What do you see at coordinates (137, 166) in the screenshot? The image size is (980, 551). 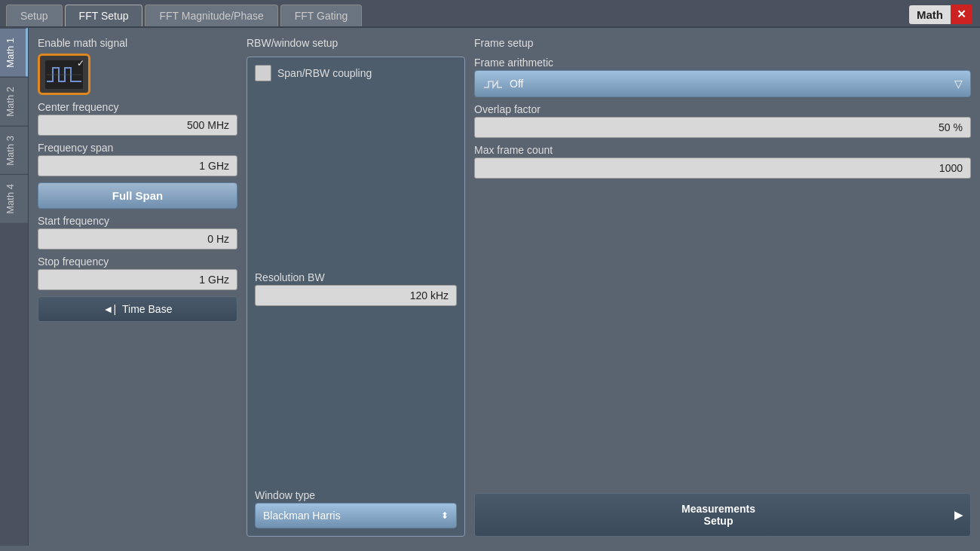 I see `freq-span-input: 1 GHz` at bounding box center [137, 166].